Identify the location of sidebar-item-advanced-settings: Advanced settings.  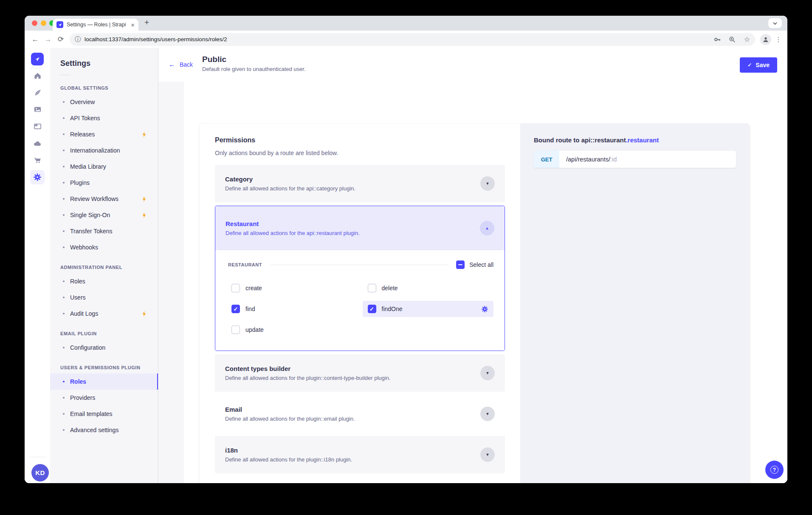
(104, 430).